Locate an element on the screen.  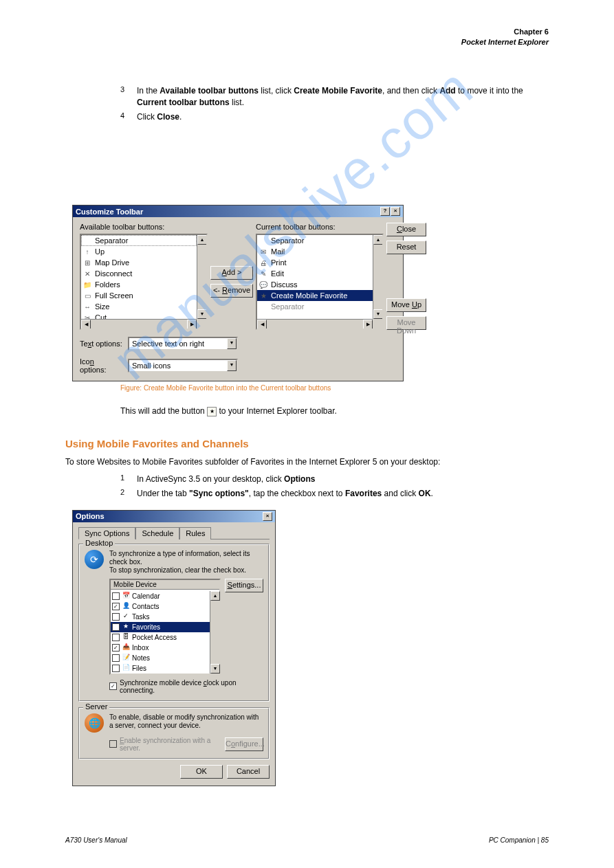
list-item: ✉Mail is located at coordinates (315, 252).